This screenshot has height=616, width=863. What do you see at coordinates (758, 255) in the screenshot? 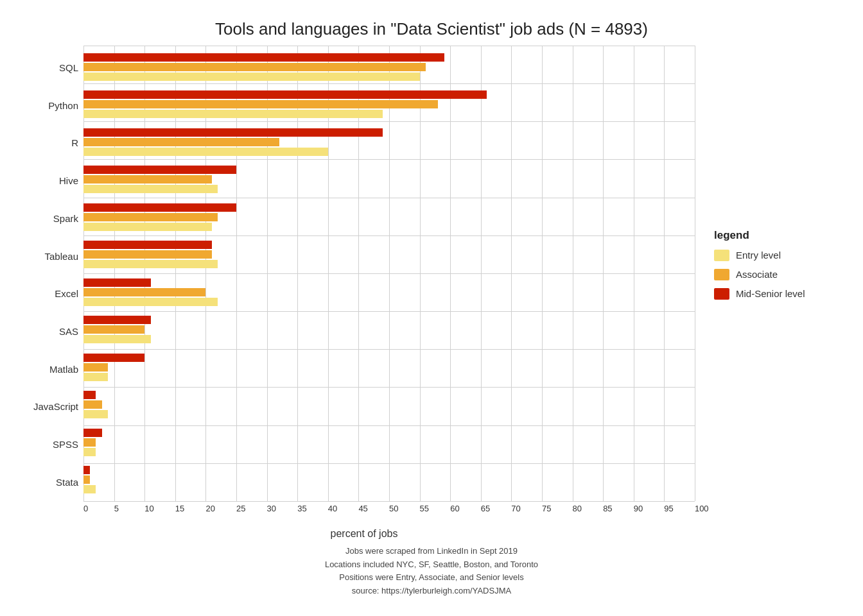
I see `legend-label: Entry level` at bounding box center [758, 255].